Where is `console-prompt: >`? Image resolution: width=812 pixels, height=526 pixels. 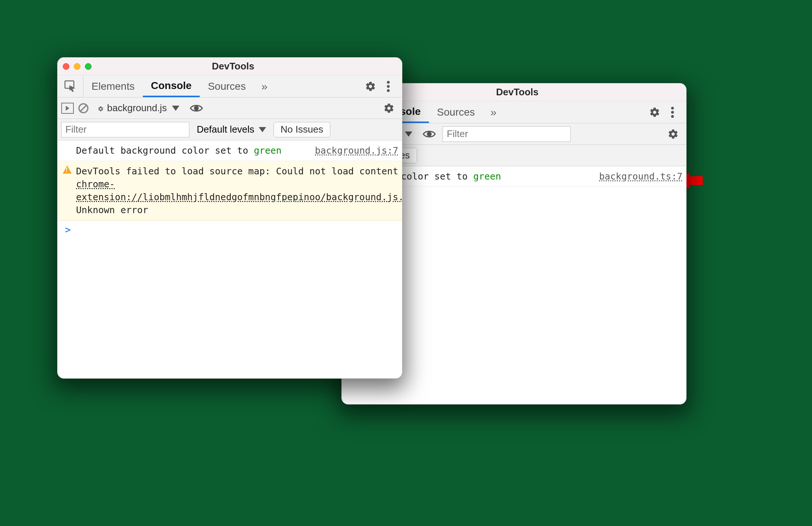 console-prompt: > is located at coordinates (230, 230).